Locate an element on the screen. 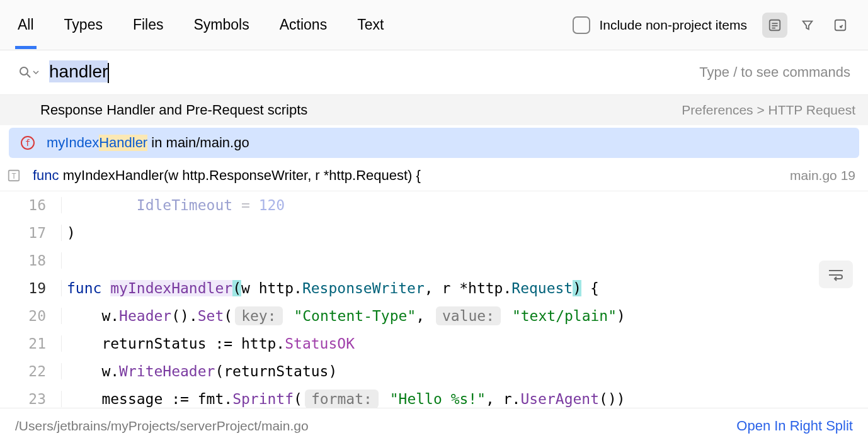 Image resolution: width=868 pixels, height=443 pixels. search-row: handler Type / to see commands is located at coordinates (434, 73).